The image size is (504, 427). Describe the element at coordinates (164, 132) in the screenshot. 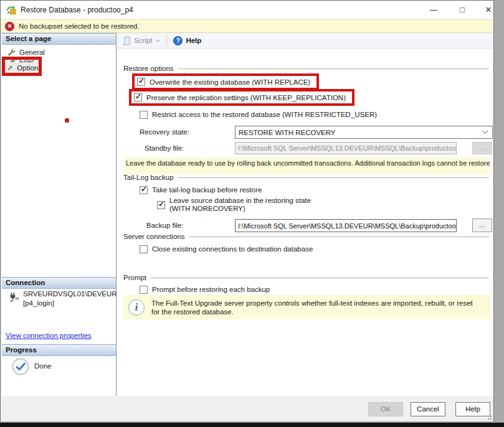

I see `recovery-state-label: Recovery state:` at that location.